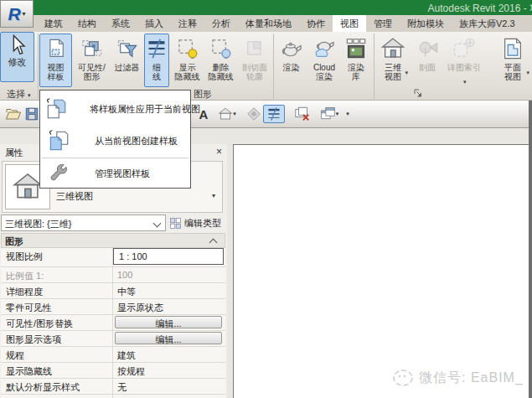 The width and height of the screenshot is (532, 398). What do you see at coordinates (220, 152) in the screenshot?
I see `close-icon: ×` at bounding box center [220, 152].